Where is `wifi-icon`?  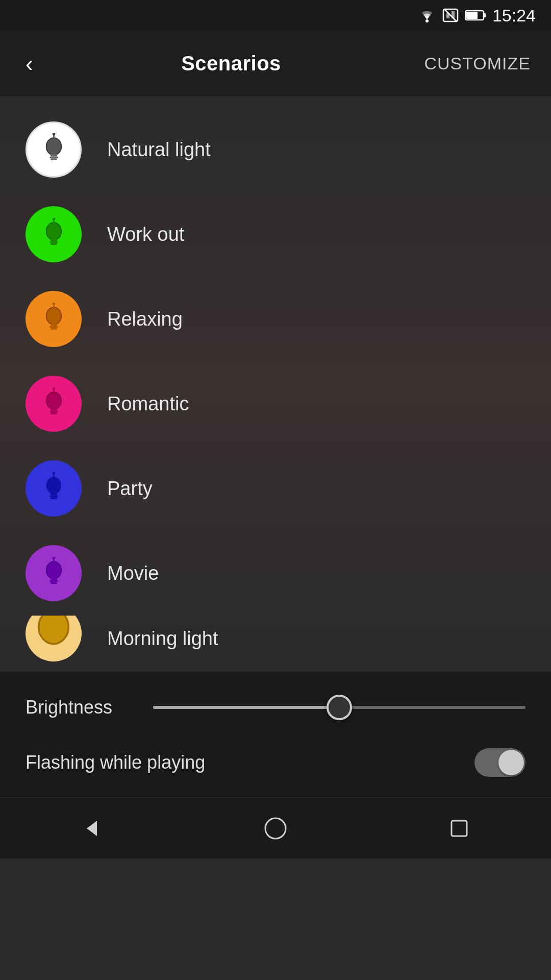 wifi-icon is located at coordinates (427, 15).